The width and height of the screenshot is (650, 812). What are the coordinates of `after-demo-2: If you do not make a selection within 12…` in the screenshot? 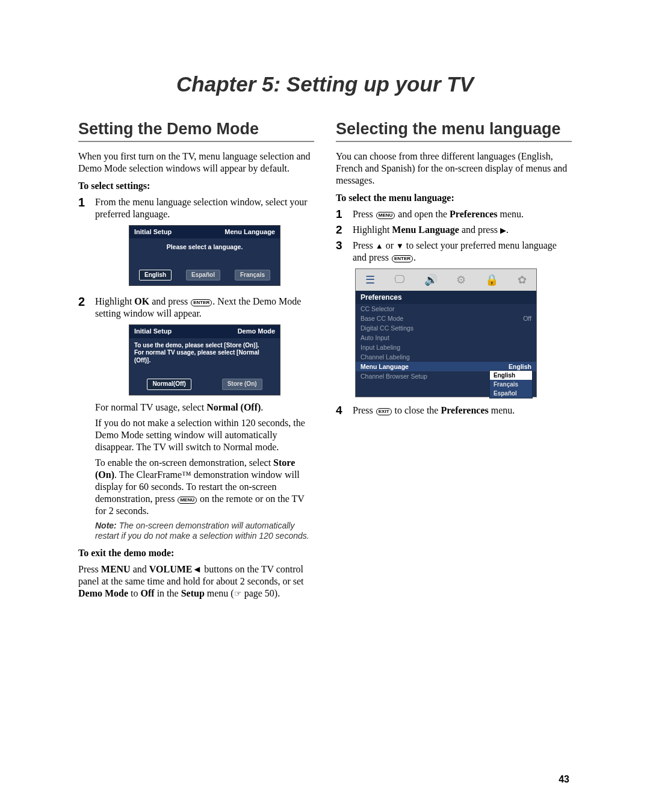 It's located at (205, 435).